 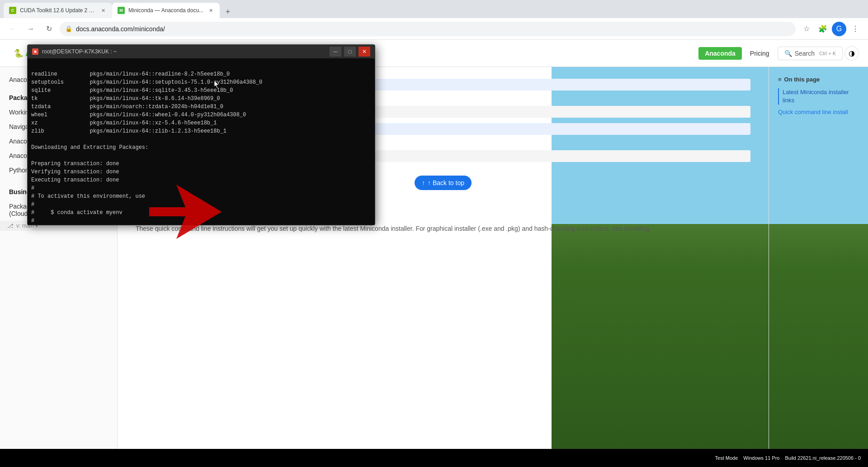 What do you see at coordinates (827, 53) in the screenshot?
I see `search-shortcut: Ctrl + K` at bounding box center [827, 53].